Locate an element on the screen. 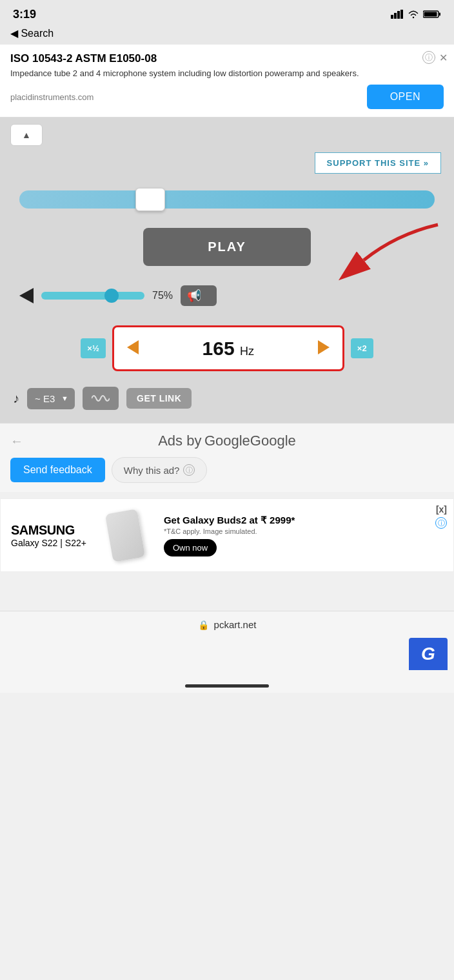 This screenshot has width=454, height=980. play-area: PLAY is located at coordinates (227, 250).